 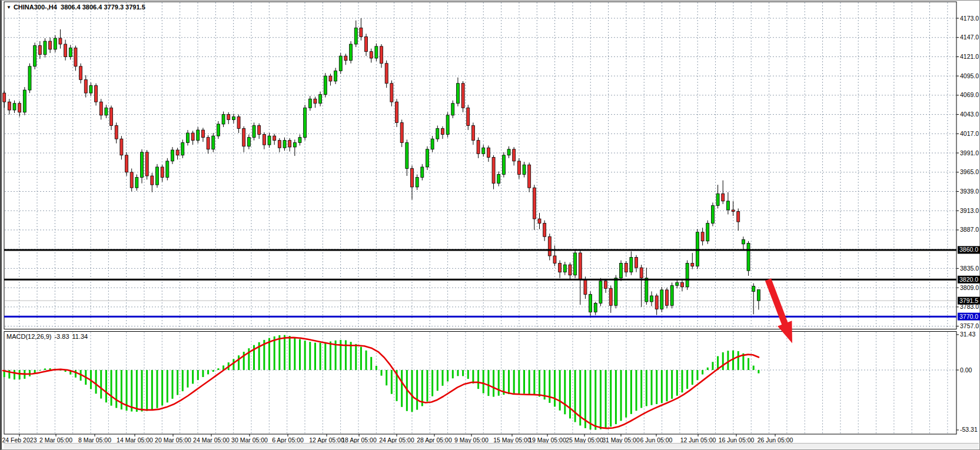 I want to click on price-tick-label: 3757.0, so click(x=969, y=326).